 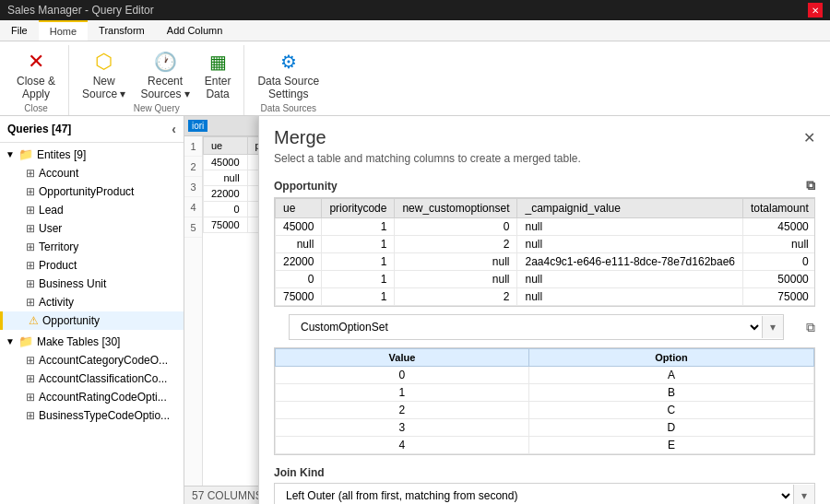 What do you see at coordinates (456, 208) in the screenshot?
I see `merge-col-option: new_customoptionset` at bounding box center [456, 208].